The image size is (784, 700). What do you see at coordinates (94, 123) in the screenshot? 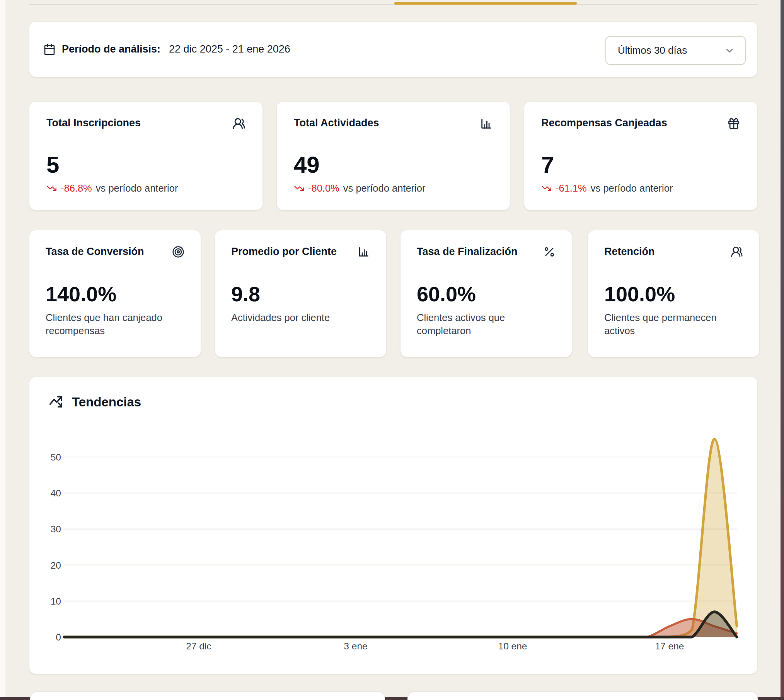
I see `kpi-title: Total Inscripciones` at bounding box center [94, 123].